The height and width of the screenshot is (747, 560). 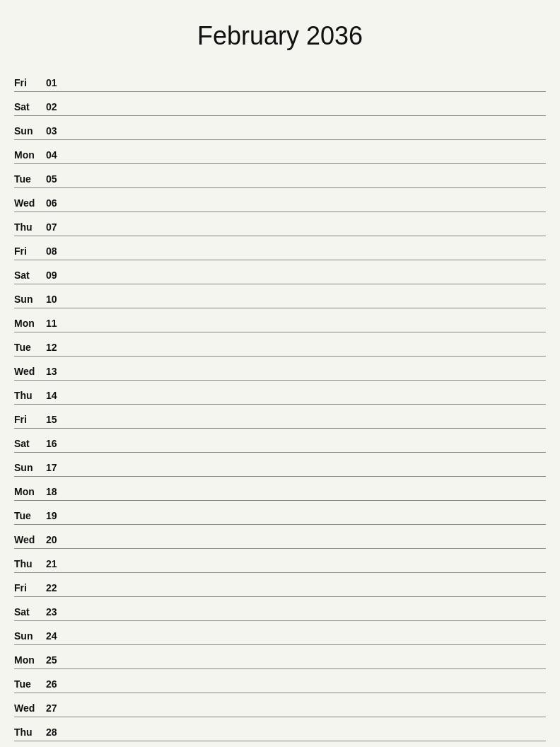 What do you see at coordinates (280, 707) in the screenshot?
I see `calendar-row: Wed27` at bounding box center [280, 707].